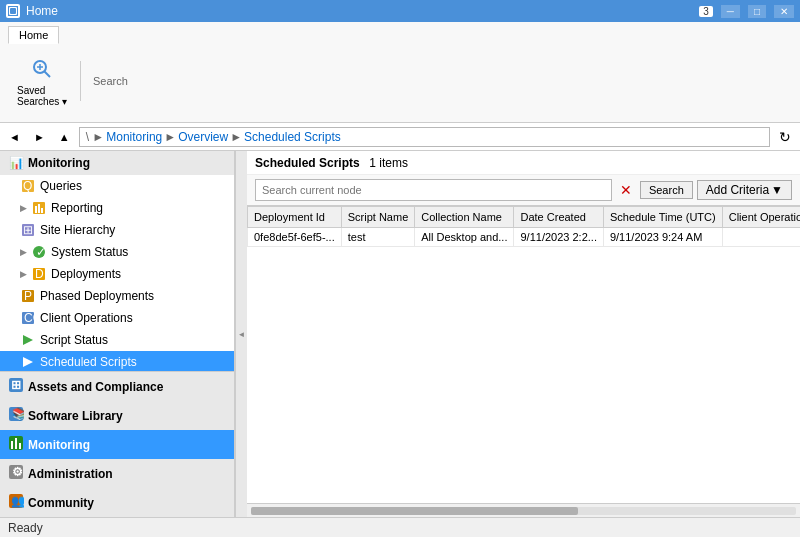  Describe the element at coordinates (88, 362) in the screenshot. I see `sidebar-item-scheduled-scripts-label: Scheduled Scripts` at that location.